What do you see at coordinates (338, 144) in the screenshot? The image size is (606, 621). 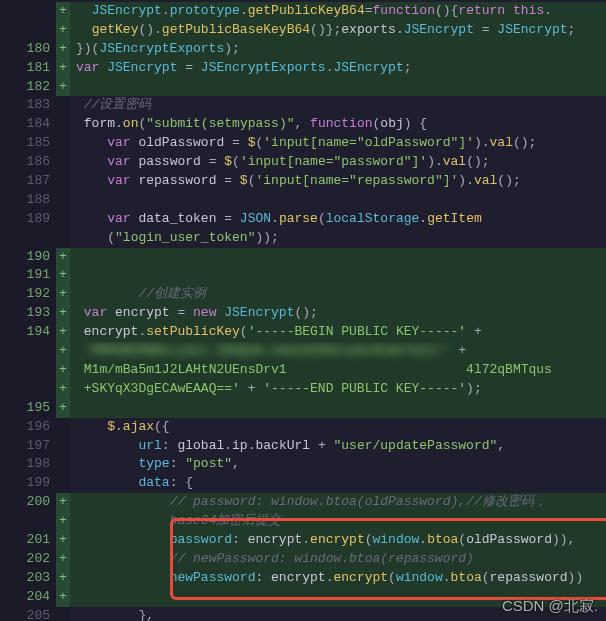 I see `code-line: var oldPassword = $('input[name="oldPass…` at bounding box center [338, 144].